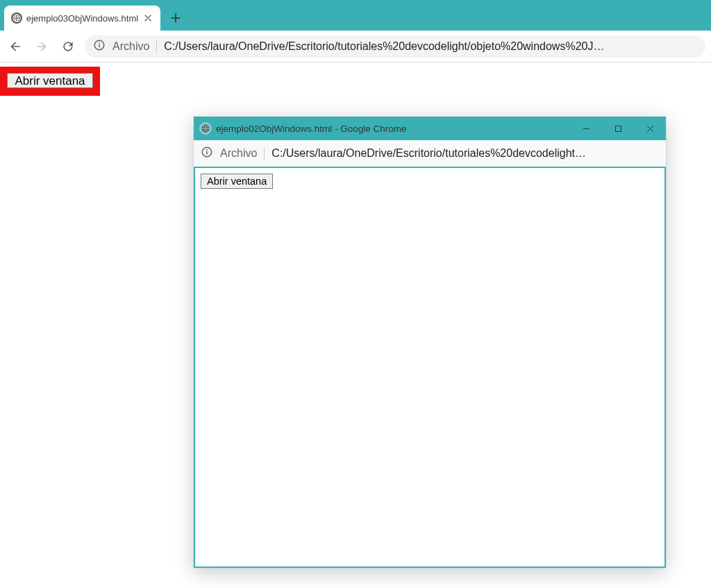  Describe the element at coordinates (50, 81) in the screenshot. I see `annotation-highlight: Abrir ventana` at that location.